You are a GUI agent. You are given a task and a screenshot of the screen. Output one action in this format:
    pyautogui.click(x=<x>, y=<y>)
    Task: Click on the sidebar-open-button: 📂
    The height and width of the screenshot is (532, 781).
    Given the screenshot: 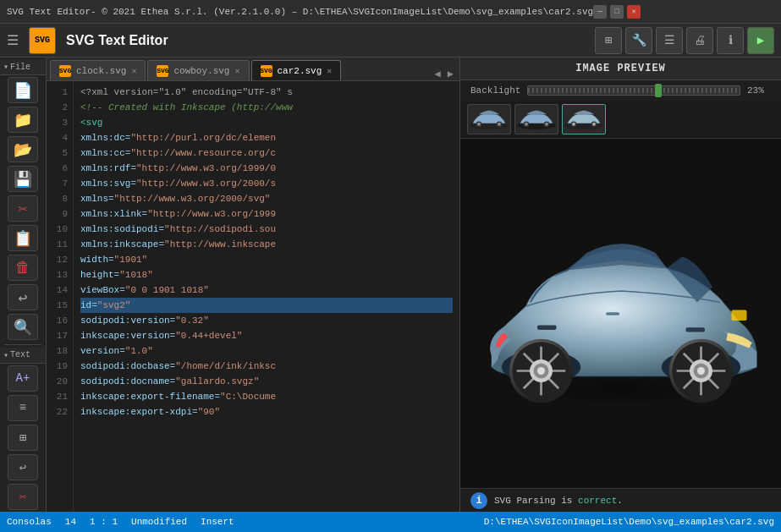 What is the action you would take?
    pyautogui.click(x=23, y=149)
    